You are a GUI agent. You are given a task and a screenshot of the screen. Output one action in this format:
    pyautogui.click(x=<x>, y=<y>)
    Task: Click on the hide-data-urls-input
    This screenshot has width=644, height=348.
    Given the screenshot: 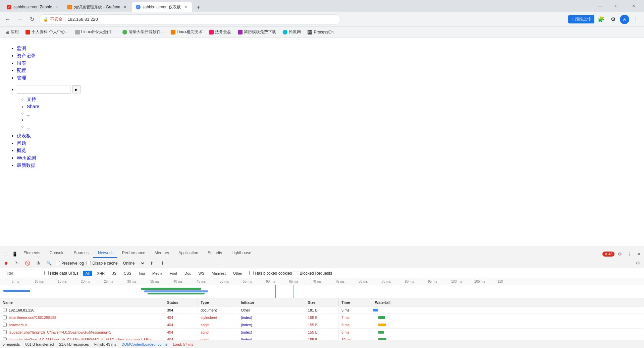 What is the action you would take?
    pyautogui.click(x=46, y=273)
    